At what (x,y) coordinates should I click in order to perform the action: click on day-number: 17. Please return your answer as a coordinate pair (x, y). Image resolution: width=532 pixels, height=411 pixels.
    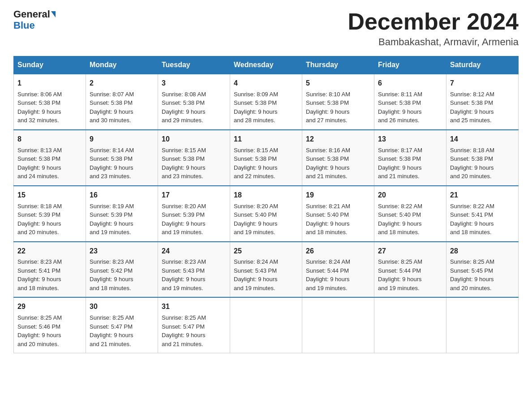
    Looking at the image, I should click on (194, 195).